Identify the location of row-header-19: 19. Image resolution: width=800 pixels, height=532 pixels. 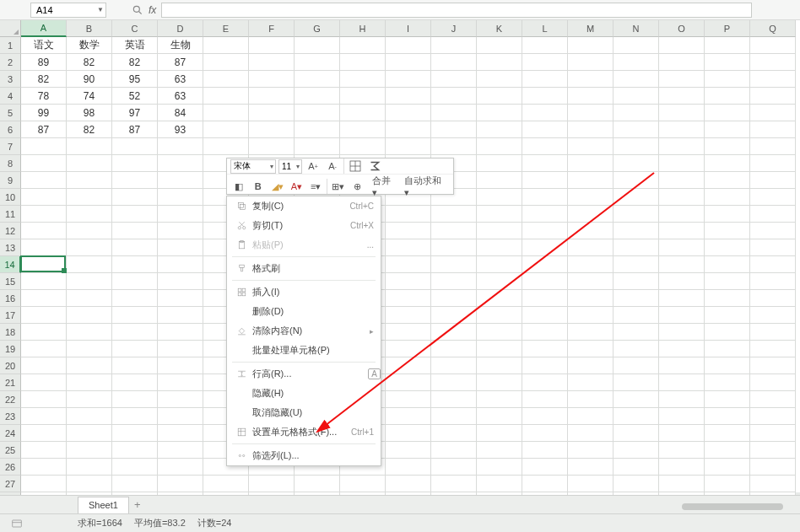
(10, 349).